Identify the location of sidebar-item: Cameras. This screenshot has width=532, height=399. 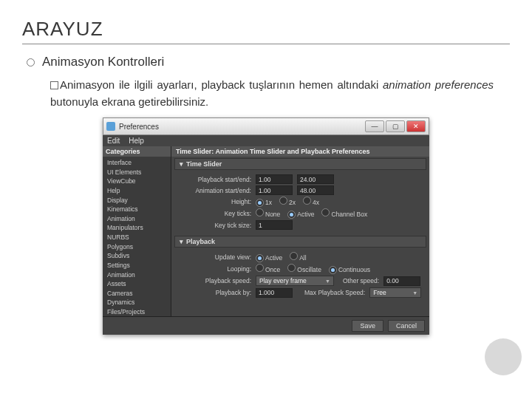
(137, 294).